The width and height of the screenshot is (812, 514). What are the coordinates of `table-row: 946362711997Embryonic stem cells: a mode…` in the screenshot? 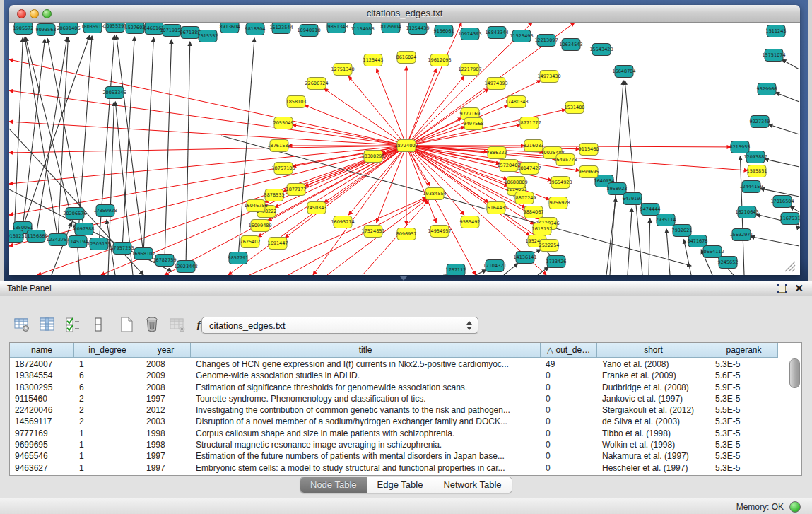 It's located at (394, 468).